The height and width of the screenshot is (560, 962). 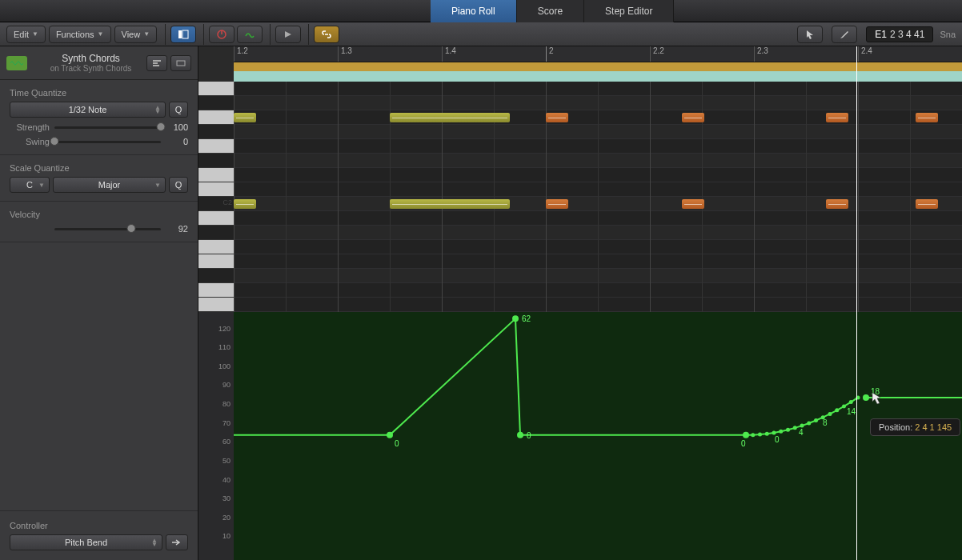 I want to click on functions-menu: Functions▼, so click(x=80, y=34).